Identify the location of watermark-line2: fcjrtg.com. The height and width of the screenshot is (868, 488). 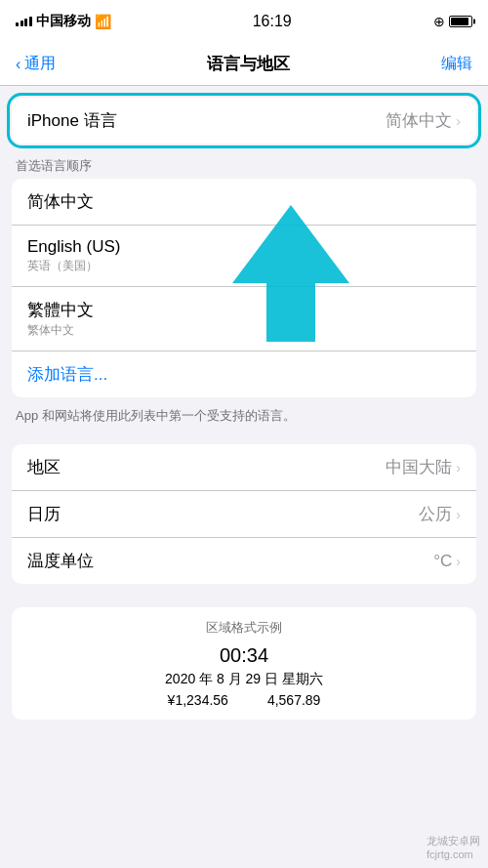
(453, 854).